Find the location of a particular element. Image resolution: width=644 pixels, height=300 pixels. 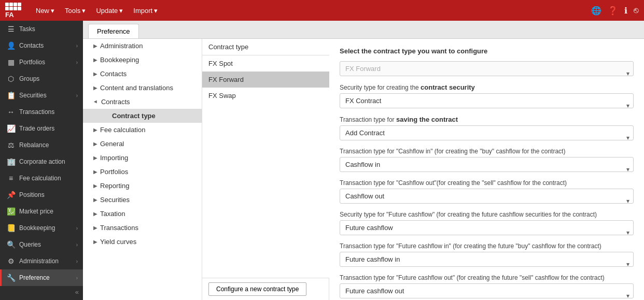

tree-arrow-yield-curves: ▶ is located at coordinates (95, 241).